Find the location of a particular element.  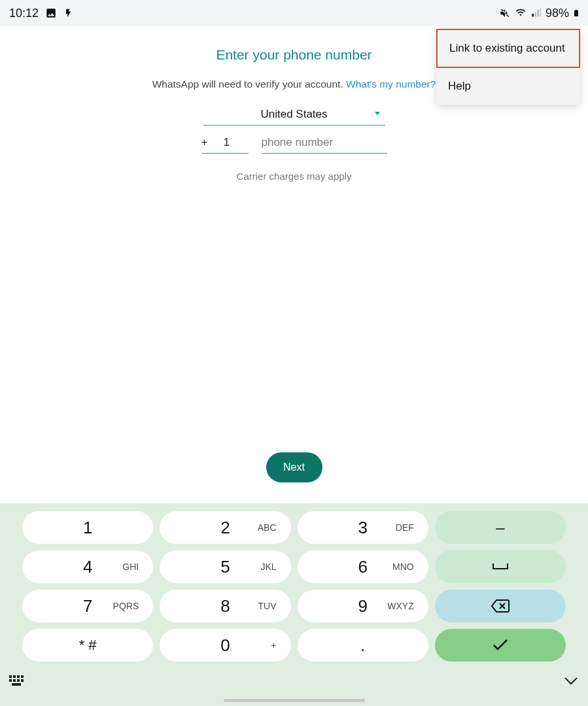

key-period: . is located at coordinates (363, 645).